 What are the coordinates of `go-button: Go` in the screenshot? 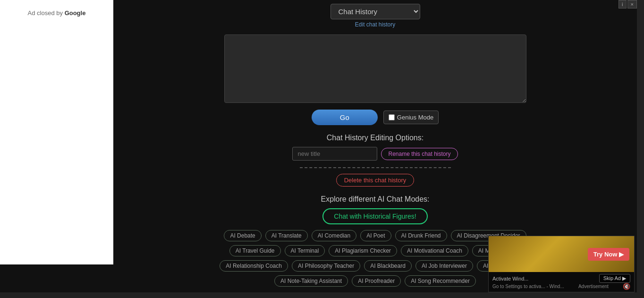 It's located at (345, 117).